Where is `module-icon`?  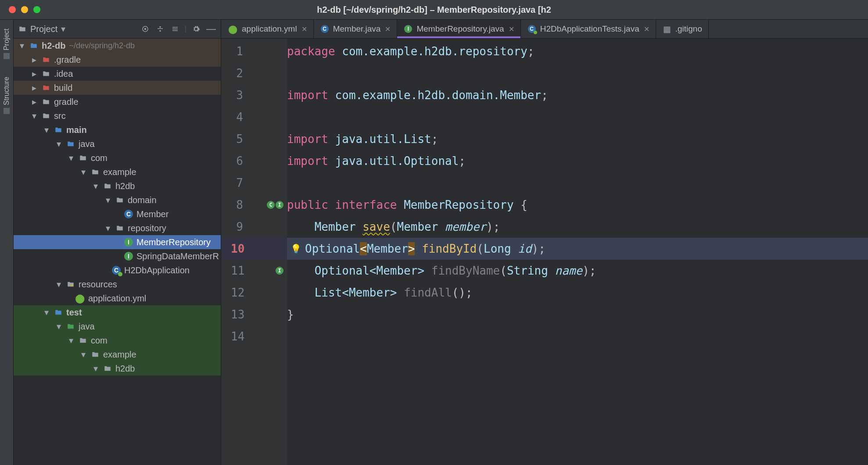
module-icon is located at coordinates (58, 312).